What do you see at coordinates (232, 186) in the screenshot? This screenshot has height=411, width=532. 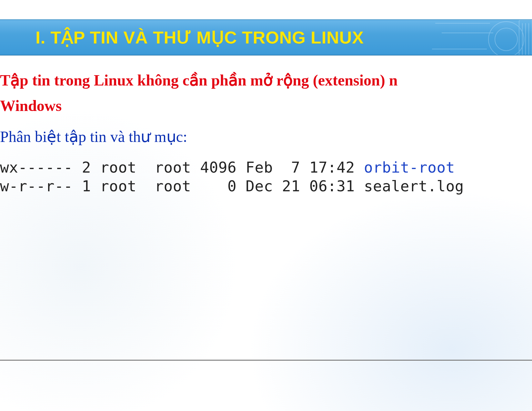 I see `ls-row-file: w-r--r-- 1 root root 0 Dec 21 06:31 seal…` at bounding box center [232, 186].